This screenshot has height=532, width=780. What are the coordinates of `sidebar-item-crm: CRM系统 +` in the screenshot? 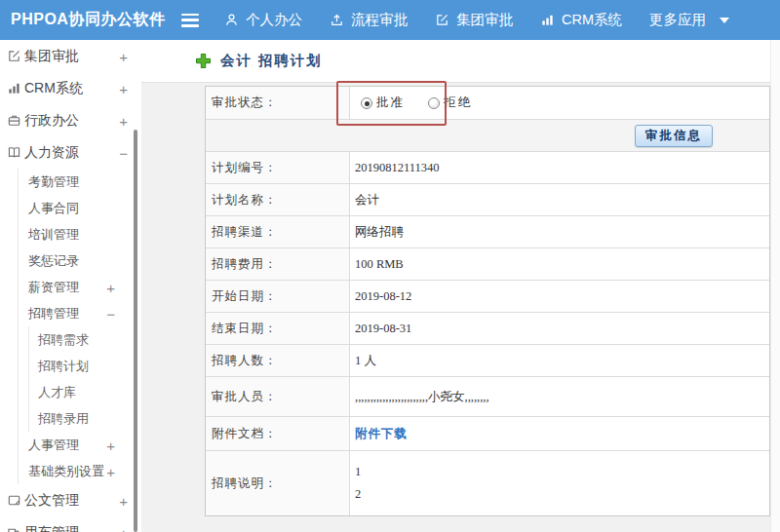 It's located at (70, 88).